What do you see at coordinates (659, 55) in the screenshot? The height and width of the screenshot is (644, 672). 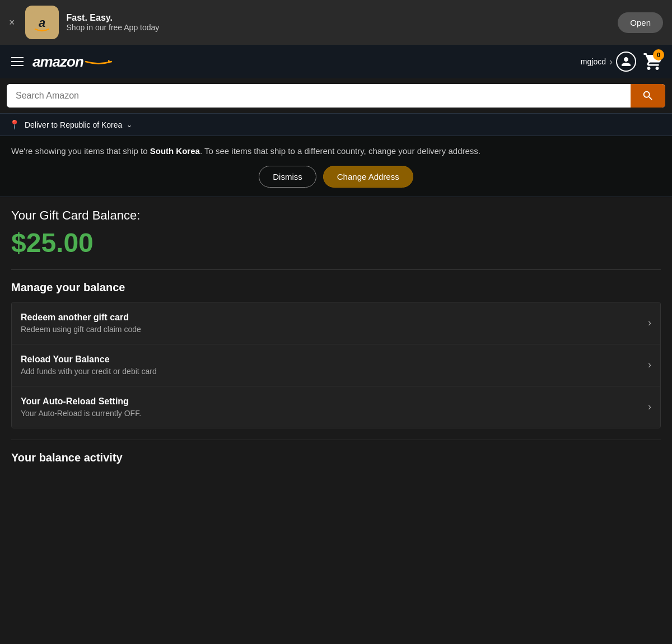 I see `cart-badge: 0` at bounding box center [659, 55].